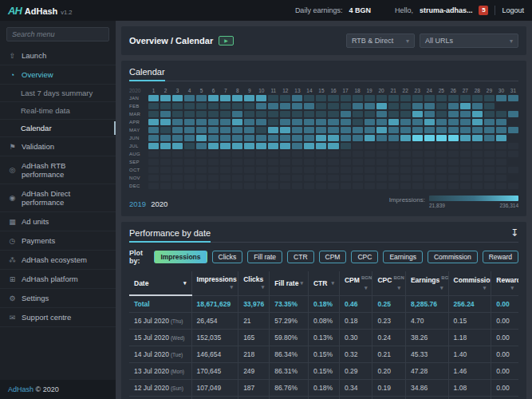 This screenshot has width=532, height=399. I want to click on sidebar-item-real-time-data: Real-time data, so click(57, 111).